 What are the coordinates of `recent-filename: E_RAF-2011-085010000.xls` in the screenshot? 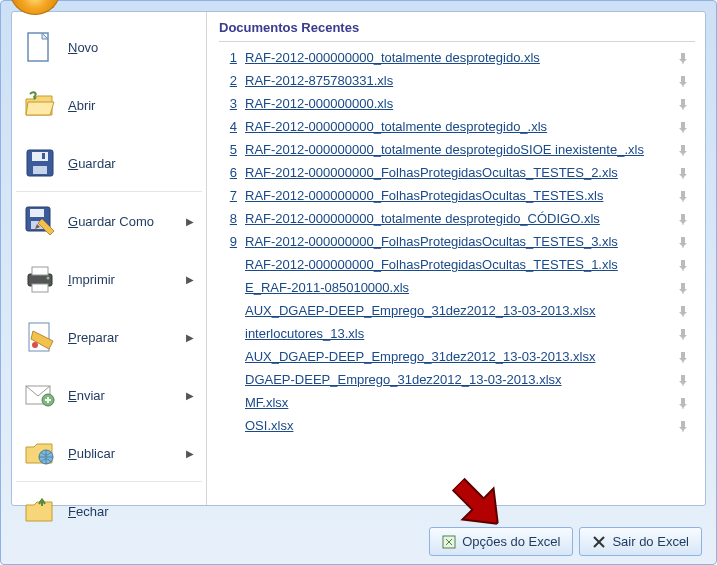 It's located at (458, 288).